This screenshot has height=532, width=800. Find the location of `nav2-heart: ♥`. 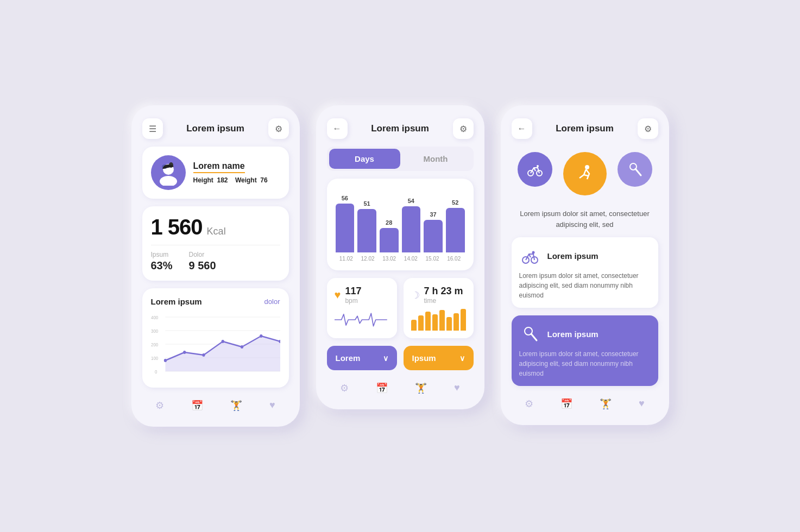

nav2-heart: ♥ is located at coordinates (457, 388).